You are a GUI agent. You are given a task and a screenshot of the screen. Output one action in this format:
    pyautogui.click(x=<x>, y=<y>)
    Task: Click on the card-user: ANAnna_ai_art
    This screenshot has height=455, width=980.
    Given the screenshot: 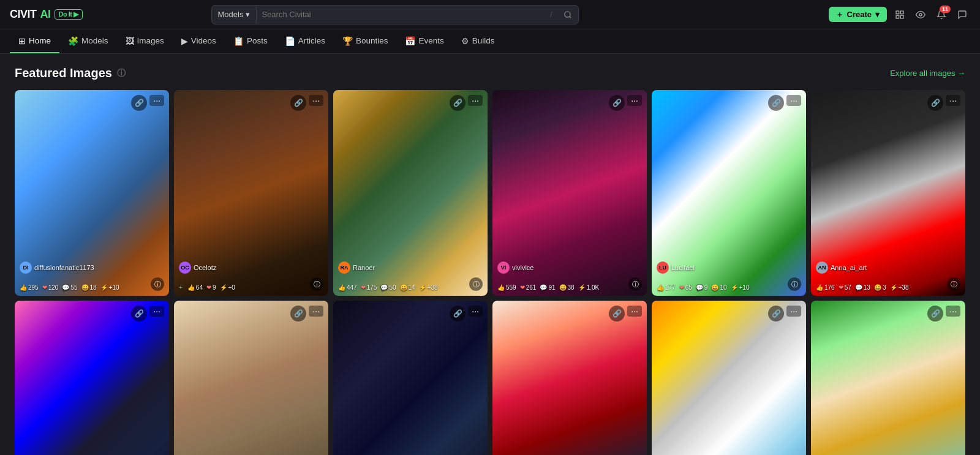 What is the action you would take?
    pyautogui.click(x=842, y=268)
    